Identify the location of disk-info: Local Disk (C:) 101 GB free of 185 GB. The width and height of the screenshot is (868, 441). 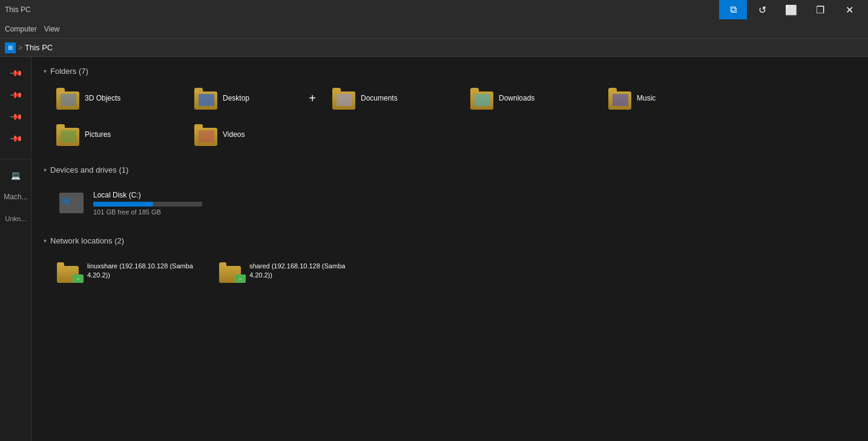
(148, 204).